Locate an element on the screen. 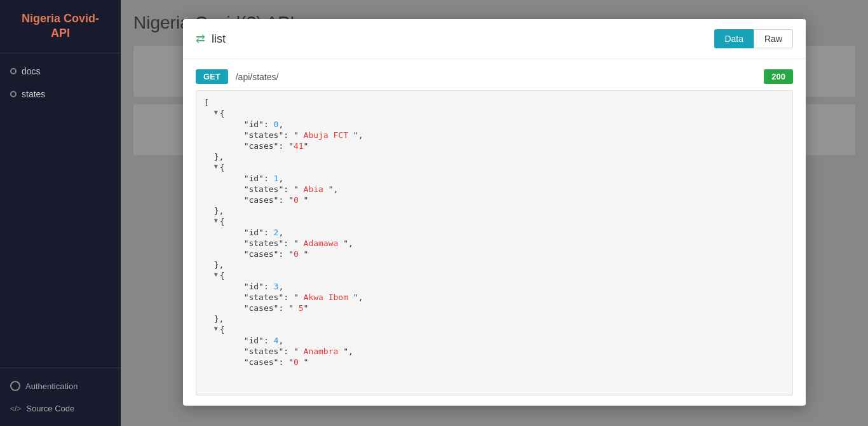 The height and width of the screenshot is (426, 868). json-item-3-states: "states": " Akwa Ibom ", is located at coordinates (494, 298).